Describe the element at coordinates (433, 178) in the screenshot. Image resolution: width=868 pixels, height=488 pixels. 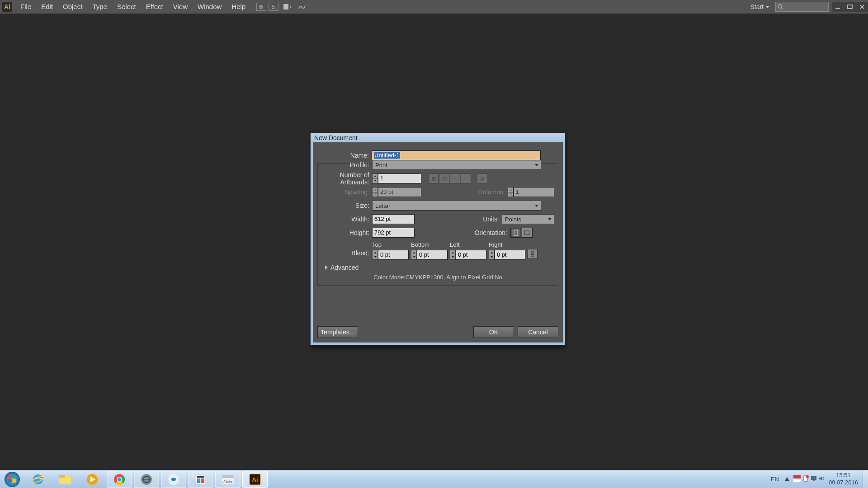
I see `grid-by-row-icon: ▦` at that location.